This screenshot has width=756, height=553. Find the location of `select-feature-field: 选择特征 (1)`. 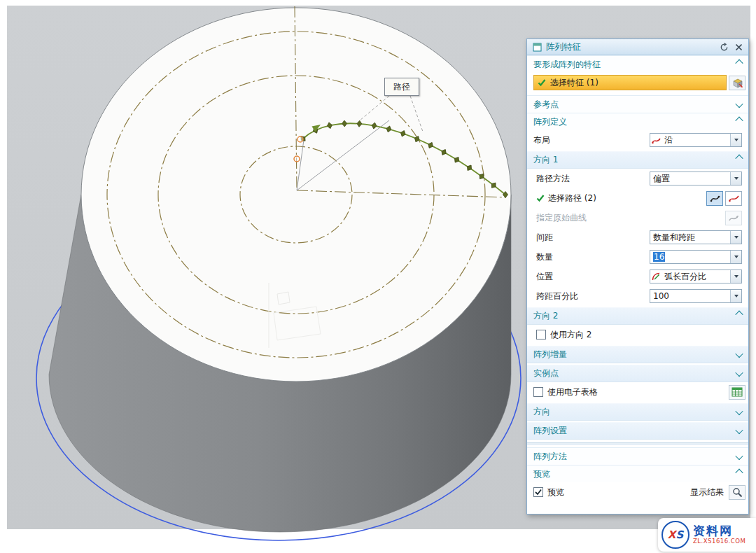

select-feature-field: 选择特征 (1) is located at coordinates (630, 83).